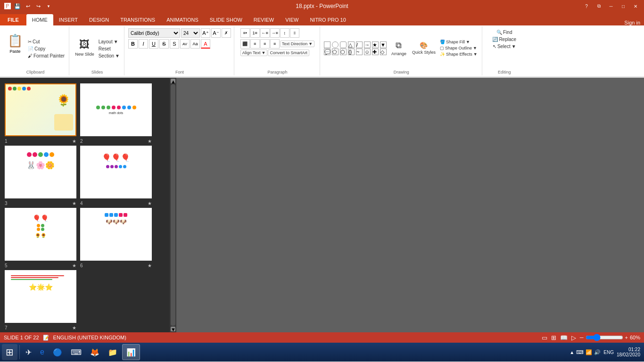  What do you see at coordinates (328, 20) in the screenshot?
I see `tab-nitro: NITRO PRO 10` at bounding box center [328, 20].